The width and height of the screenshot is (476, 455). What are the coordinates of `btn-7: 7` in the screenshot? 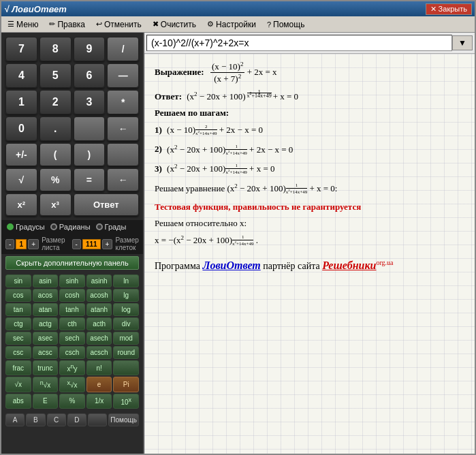 It's located at (22, 49).